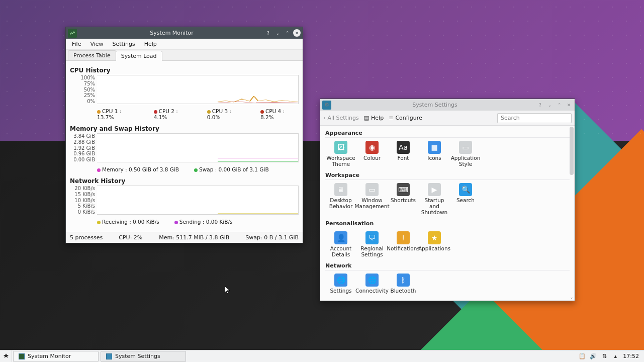 Image resolution: width=644 pixels, height=362 pixels. What do you see at coordinates (184, 170) in the screenshot?
I see `mem-legend: Memory : 0.50 GiB of 3.8 GiBSwap : 0.00 …` at bounding box center [184, 170].